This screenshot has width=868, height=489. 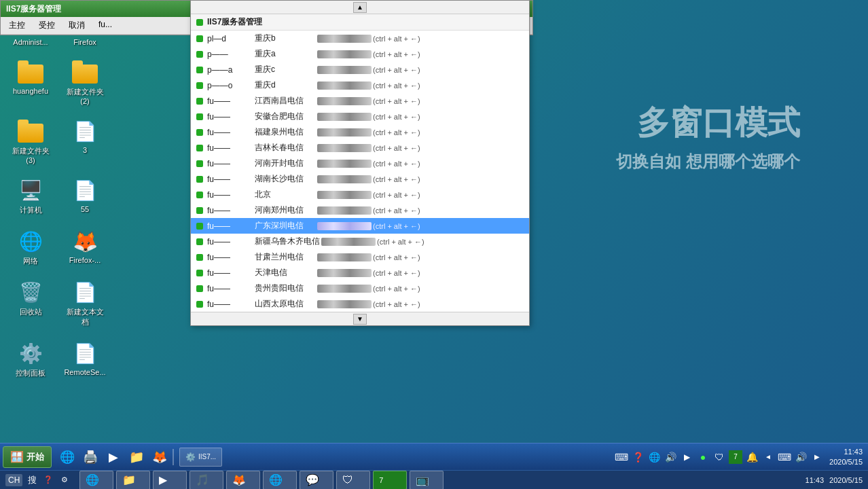 I want to click on server-list-header: IIS7服务器管理, so click(x=360, y=22).